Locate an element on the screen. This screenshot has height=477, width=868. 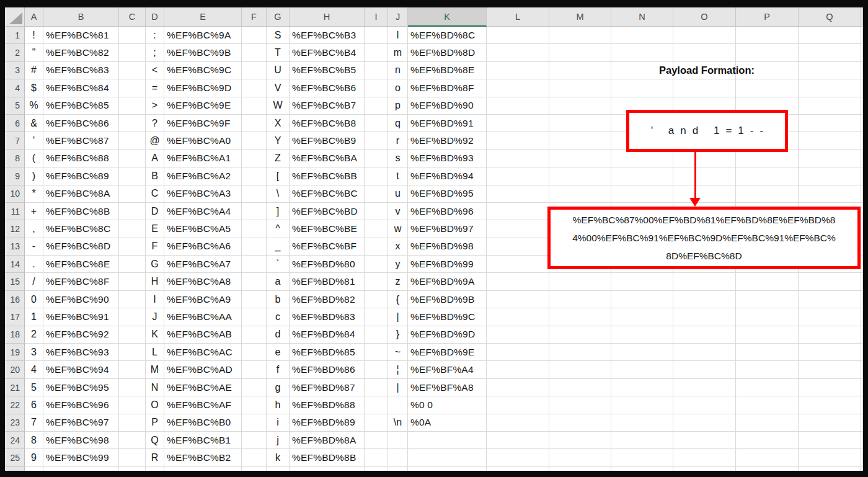
column-header-K: K is located at coordinates (448, 17).